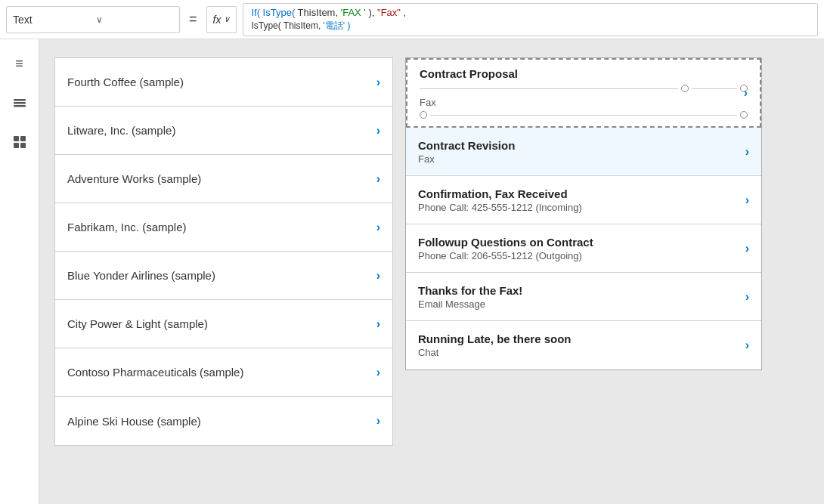 The height and width of the screenshot is (504, 824). Describe the element at coordinates (224, 373) in the screenshot. I see `list-item: Contoso Pharmaceuticals (sample) ›` at that location.